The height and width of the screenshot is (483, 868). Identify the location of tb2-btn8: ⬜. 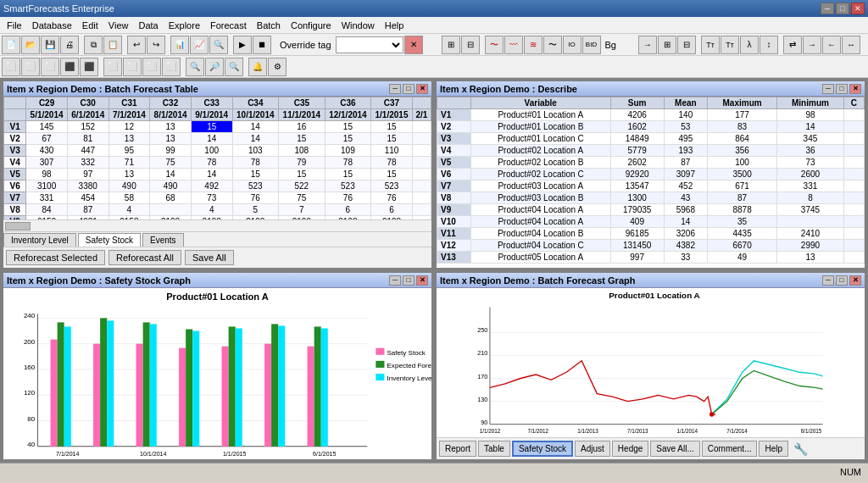
(152, 67).